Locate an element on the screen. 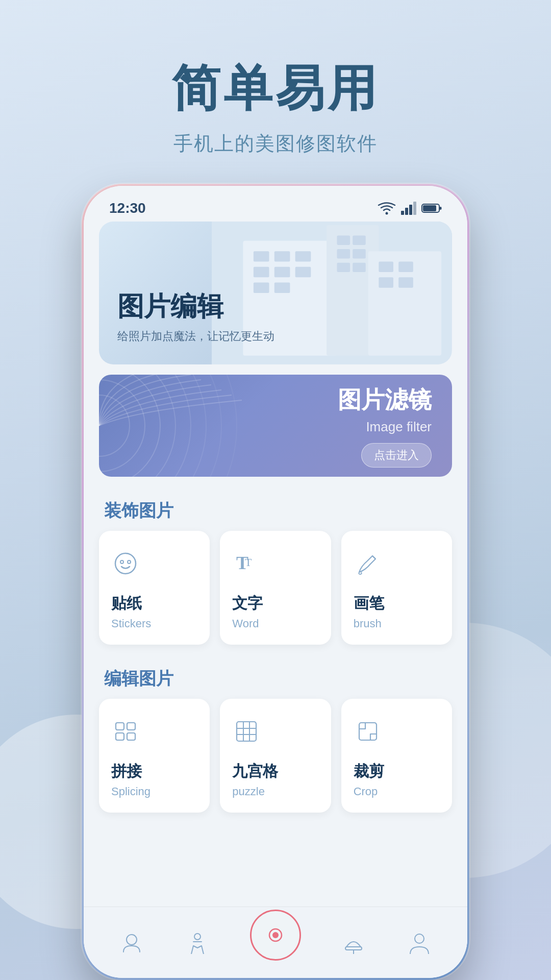 This screenshot has height=980, width=551. banner-text: 图片编辑 给照片加点魔法，让记忆更生动 is located at coordinates (196, 316).